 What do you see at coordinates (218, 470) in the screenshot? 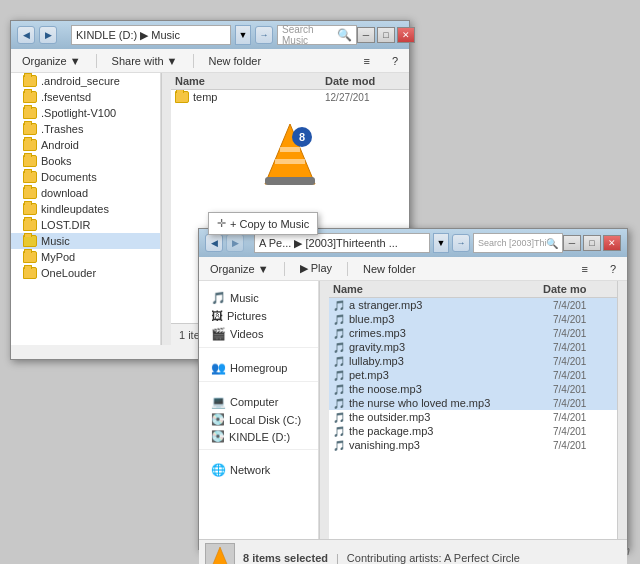
I see `network-icon: 🌐` at bounding box center [218, 470].